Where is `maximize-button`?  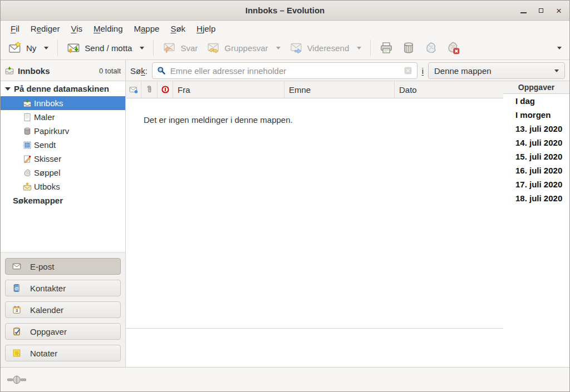 maximize-button is located at coordinates (541, 11).